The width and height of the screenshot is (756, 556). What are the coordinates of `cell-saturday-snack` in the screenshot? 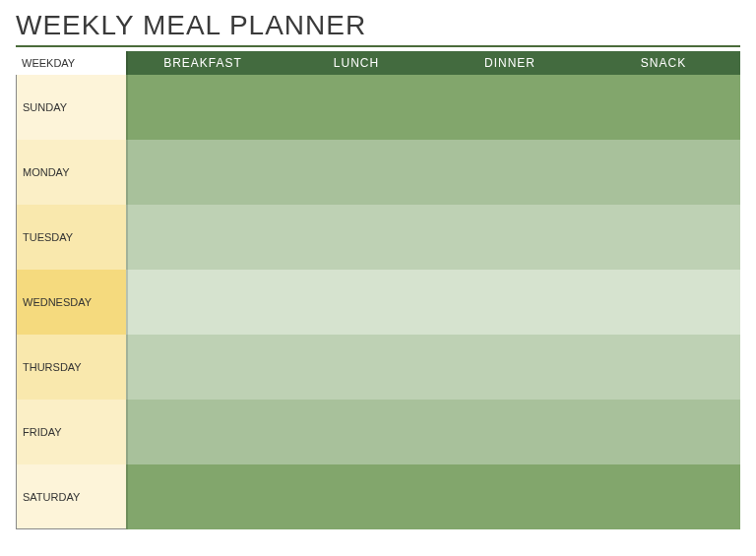 It's located at (663, 497).